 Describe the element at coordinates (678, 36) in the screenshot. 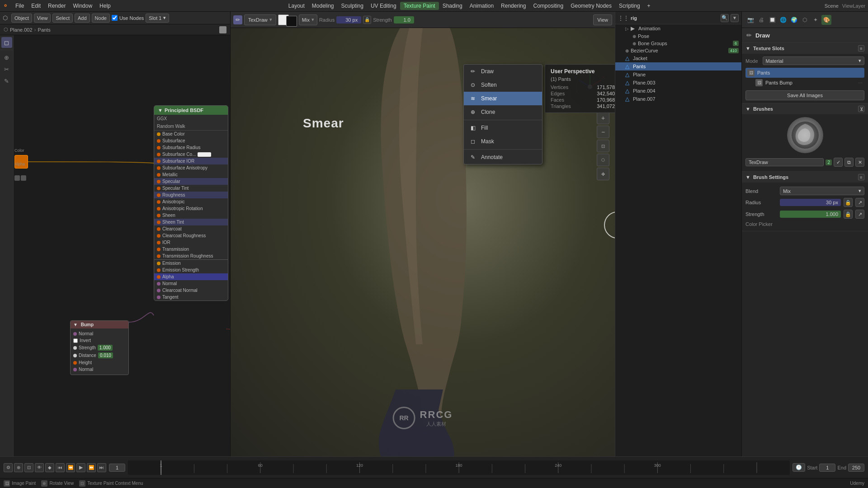

I see `outliner-item-pose: ⊕ Pose` at that location.